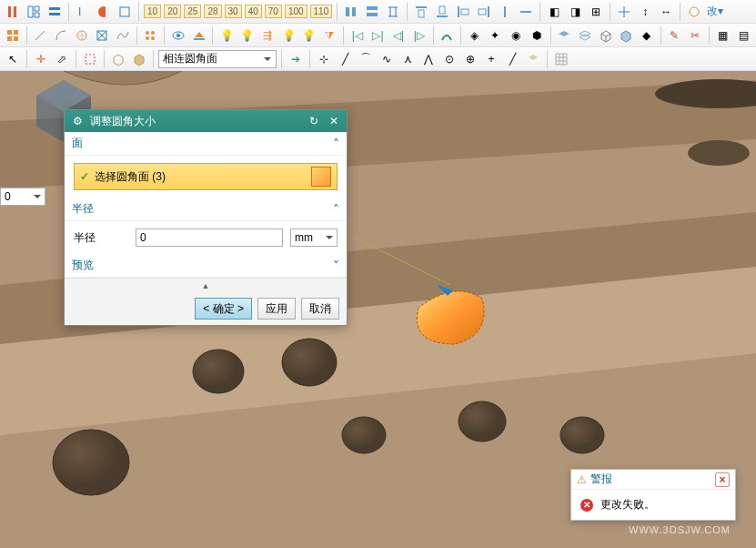 The height and width of the screenshot is (548, 756). I want to click on size-preset: 10, so click(153, 11).